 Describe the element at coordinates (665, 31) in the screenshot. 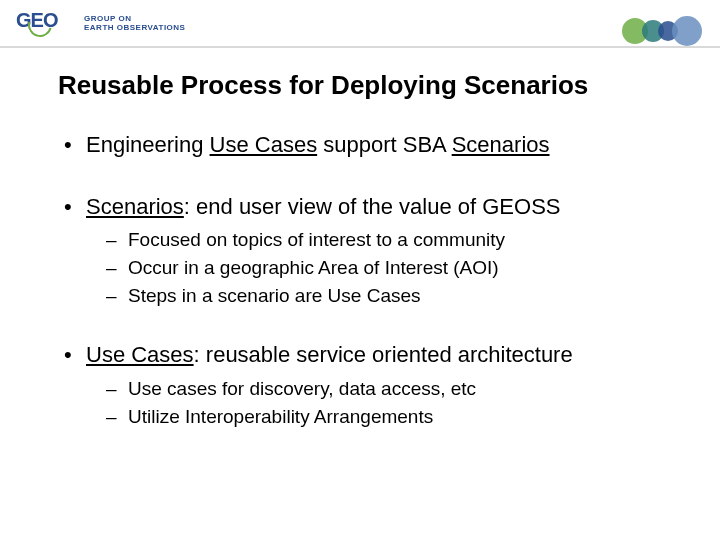

I see `header-dots-graphic` at that location.